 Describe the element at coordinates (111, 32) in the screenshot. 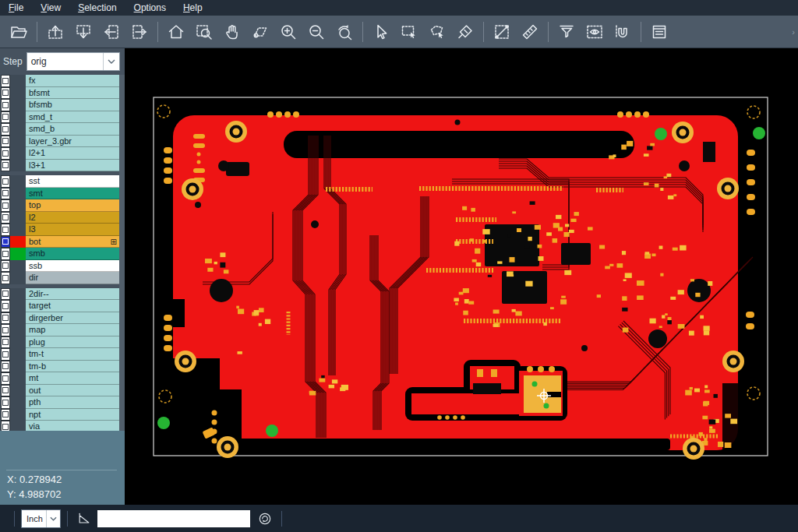

I see `move-left-button` at that location.